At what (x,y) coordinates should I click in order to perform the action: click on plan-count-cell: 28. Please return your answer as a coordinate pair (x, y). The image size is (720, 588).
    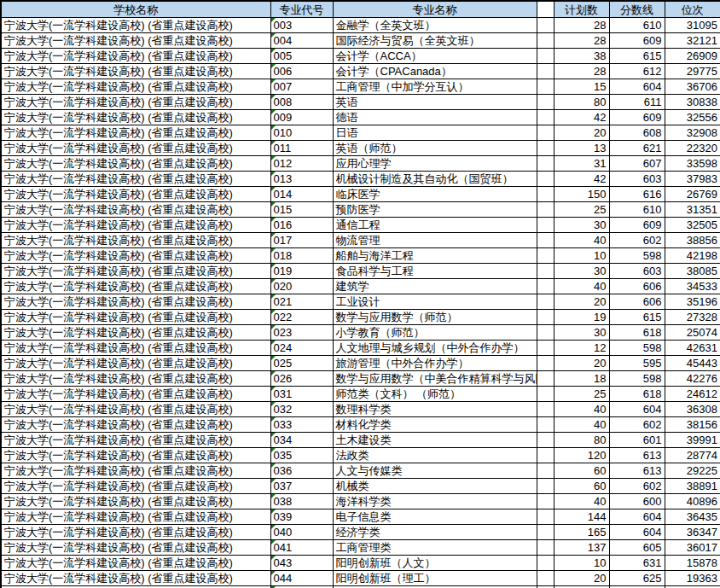
    Looking at the image, I should click on (582, 72).